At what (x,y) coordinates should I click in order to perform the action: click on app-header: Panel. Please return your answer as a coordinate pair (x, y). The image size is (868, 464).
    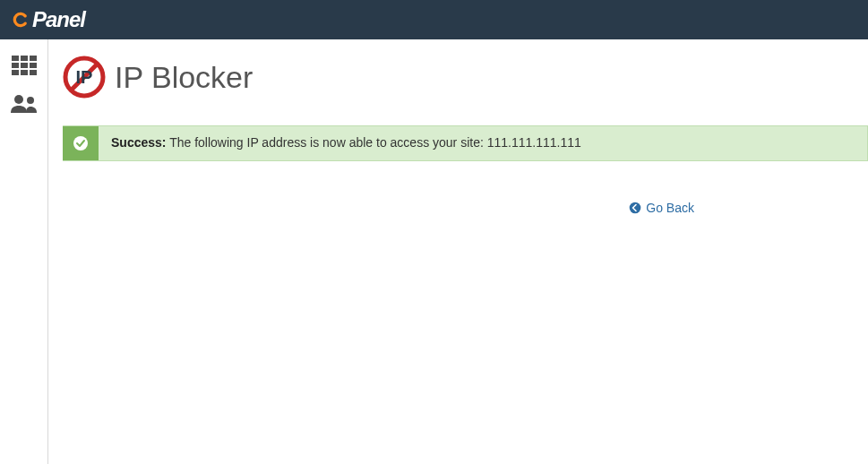
    Looking at the image, I should click on (434, 20).